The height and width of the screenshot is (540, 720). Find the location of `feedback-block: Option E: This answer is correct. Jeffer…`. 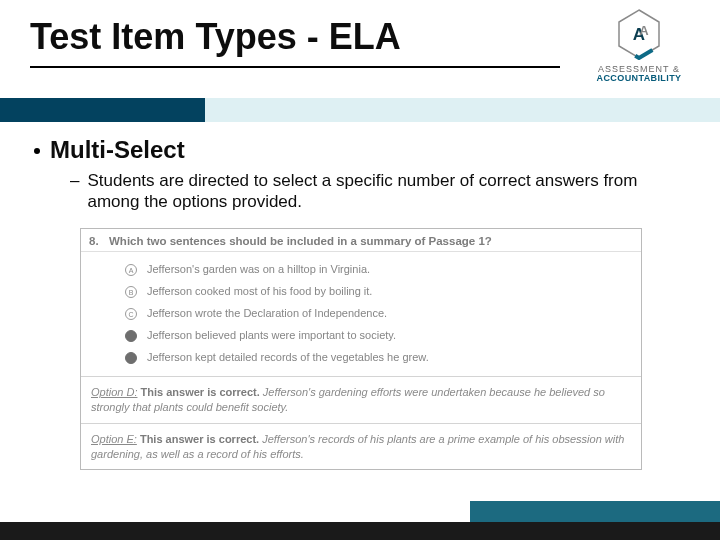

feedback-block: Option E: This answer is correct. Jeffer… is located at coordinates (361, 446).